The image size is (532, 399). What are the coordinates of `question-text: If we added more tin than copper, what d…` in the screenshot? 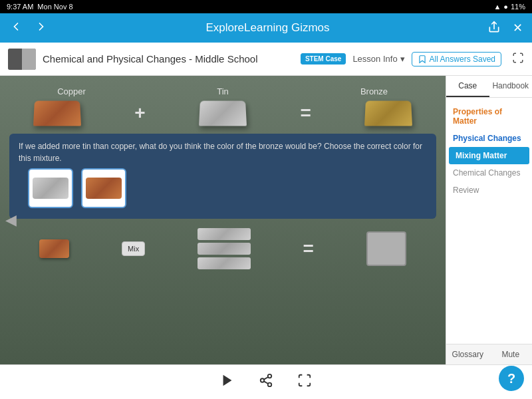 It's located at (223, 152).